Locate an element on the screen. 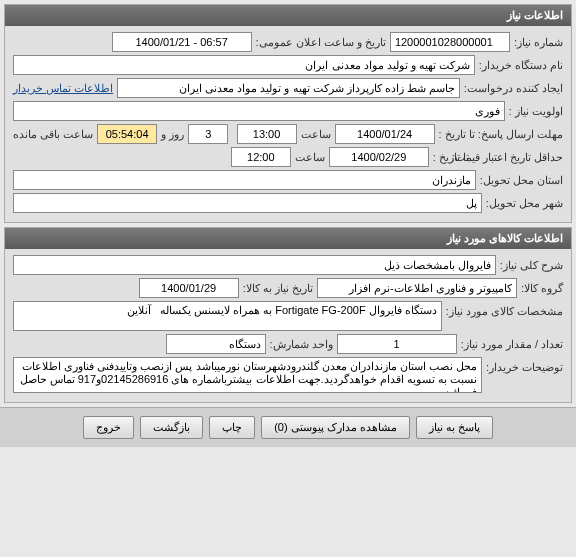 The image size is (576, 557). desc-label: شرح کلی نیاز: is located at coordinates (532, 266).